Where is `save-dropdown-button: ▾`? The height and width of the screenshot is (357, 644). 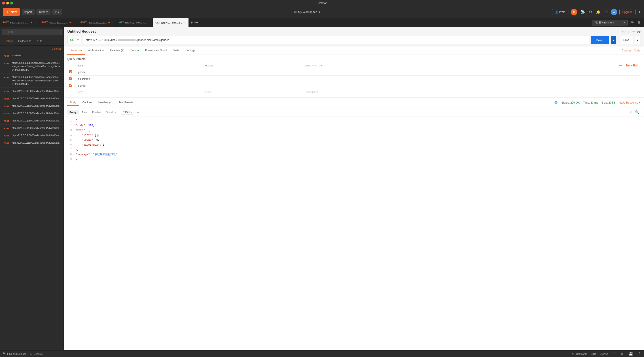
save-dropdown-button: ▾ is located at coordinates (638, 40).